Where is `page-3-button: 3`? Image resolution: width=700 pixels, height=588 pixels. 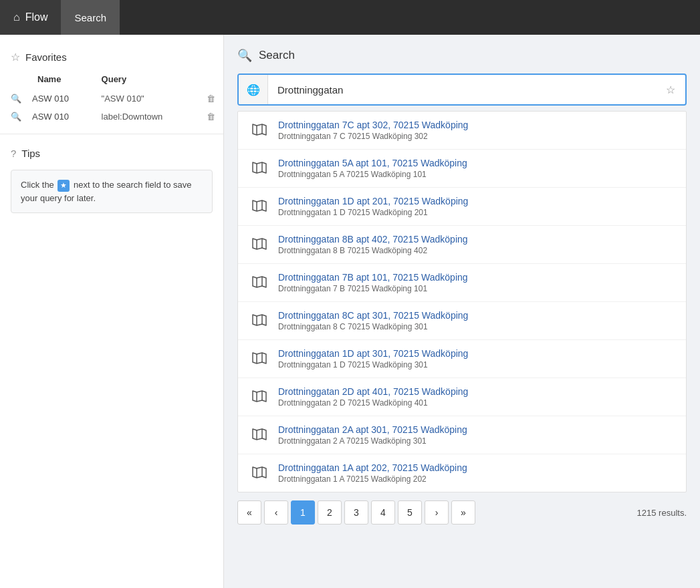 page-3-button: 3 is located at coordinates (356, 512).